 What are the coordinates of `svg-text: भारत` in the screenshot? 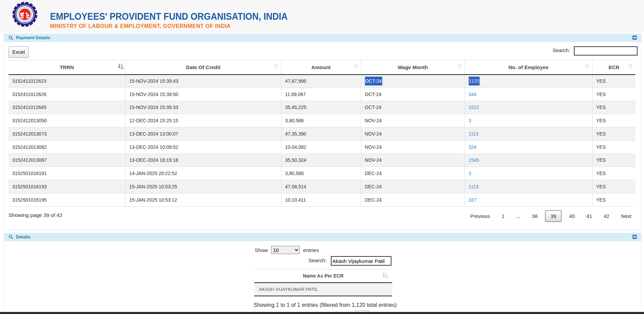 It's located at (25, 22).